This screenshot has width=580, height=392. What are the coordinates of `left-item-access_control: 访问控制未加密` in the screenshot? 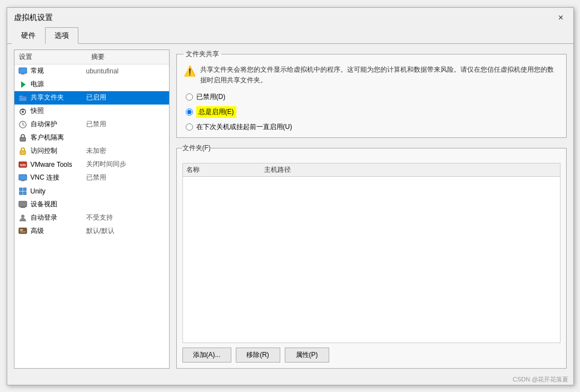 It's located at (92, 151).